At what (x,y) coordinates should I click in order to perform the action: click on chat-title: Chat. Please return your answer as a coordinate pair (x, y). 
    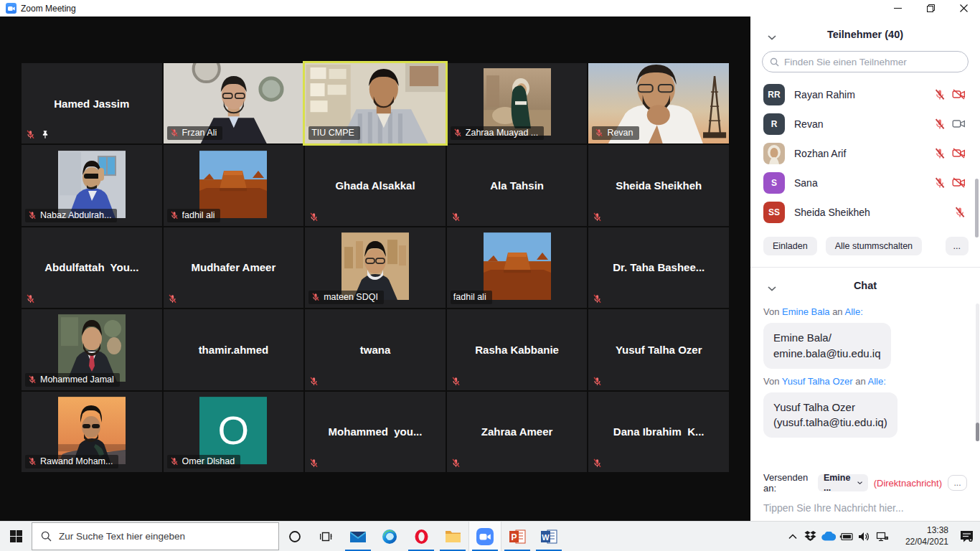
    Looking at the image, I should click on (865, 286).